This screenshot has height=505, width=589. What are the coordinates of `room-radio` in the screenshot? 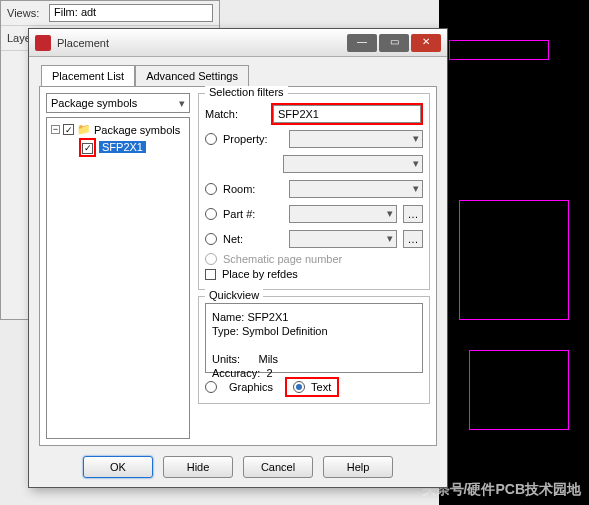 It's located at (211, 189).